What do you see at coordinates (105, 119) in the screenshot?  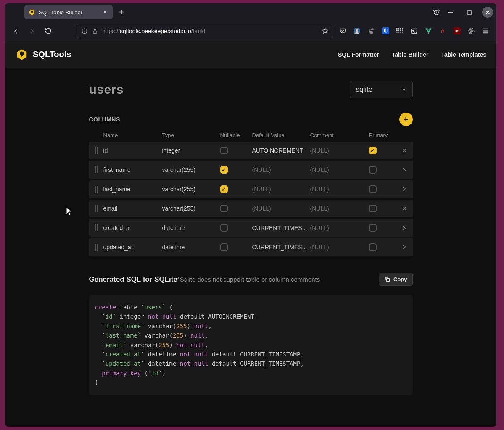 I see `columns-section-label: COLUMNS` at bounding box center [105, 119].